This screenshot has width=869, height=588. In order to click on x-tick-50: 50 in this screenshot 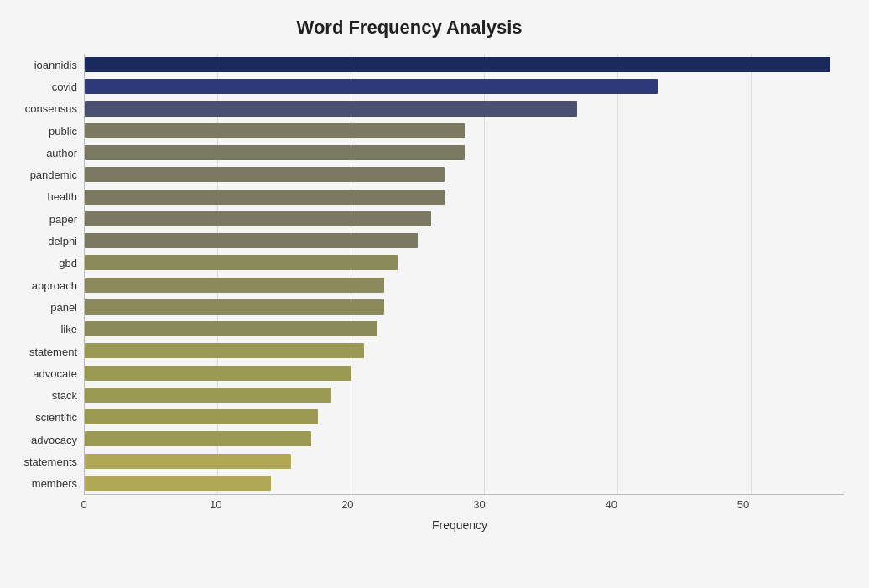, I will do `click(743, 505)`.